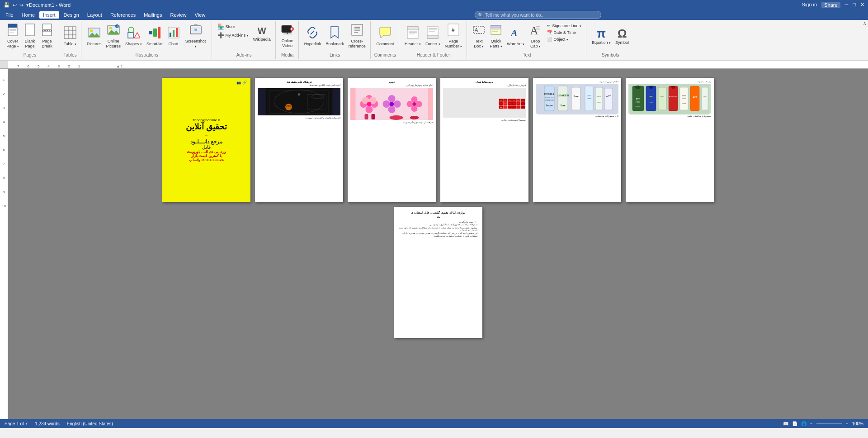  I want to click on svg-text: No Lite, so click(501, 104).